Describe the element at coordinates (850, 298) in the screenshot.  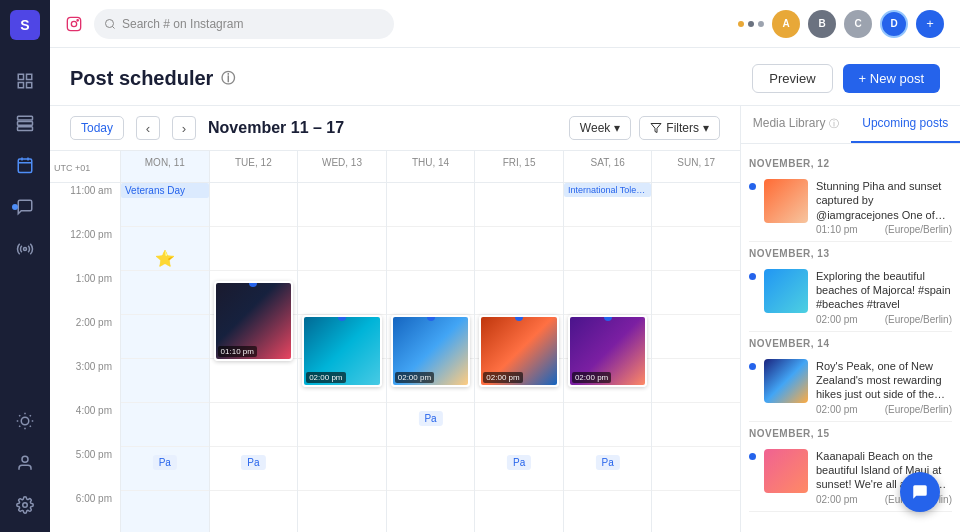
I see `upcoming-item-nov13: Exploring the beautiful beaches of Major…` at that location.